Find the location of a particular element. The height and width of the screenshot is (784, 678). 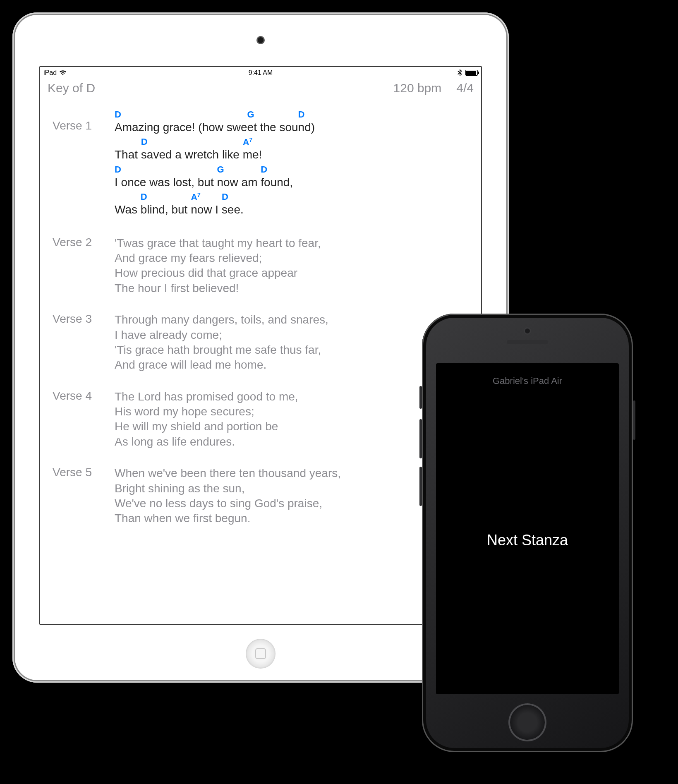

verse-block: Verse 5When we've been there ten thousan… is located at coordinates (261, 496).